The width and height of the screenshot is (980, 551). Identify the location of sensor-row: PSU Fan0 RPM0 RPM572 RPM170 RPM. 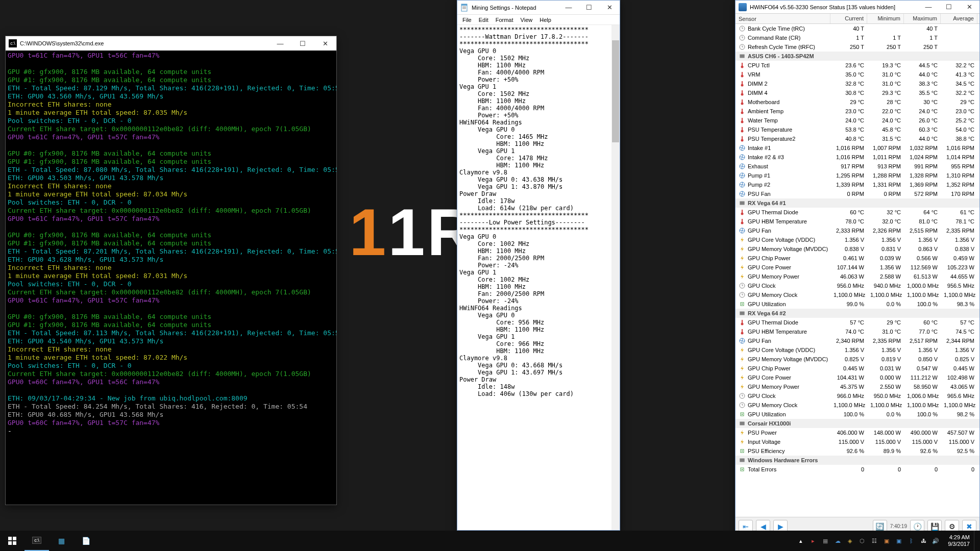
(857, 194).